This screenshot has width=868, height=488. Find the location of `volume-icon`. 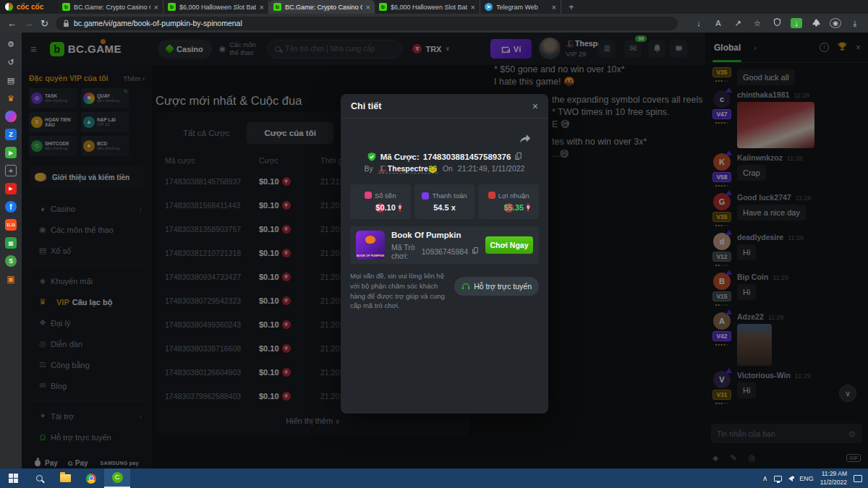

volume-icon is located at coordinates (791, 479).